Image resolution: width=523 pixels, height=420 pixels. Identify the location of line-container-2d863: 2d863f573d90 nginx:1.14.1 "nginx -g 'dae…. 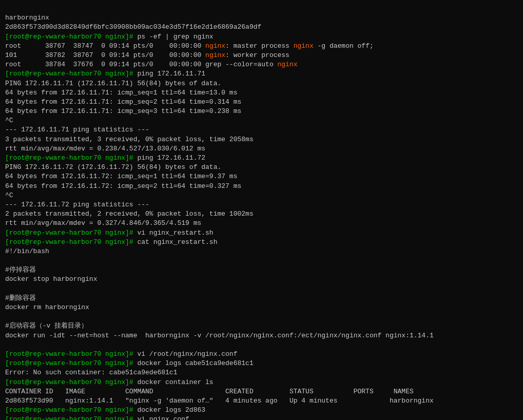
(220, 400).